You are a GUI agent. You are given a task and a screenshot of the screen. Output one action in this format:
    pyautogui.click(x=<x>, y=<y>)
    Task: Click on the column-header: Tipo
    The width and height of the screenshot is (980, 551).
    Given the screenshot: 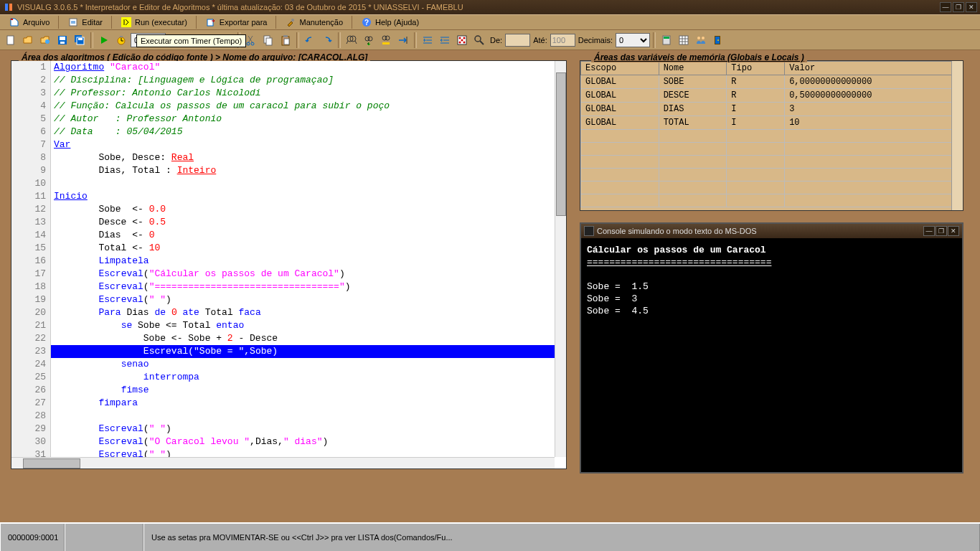 What is the action you would take?
    pyautogui.click(x=756, y=69)
    